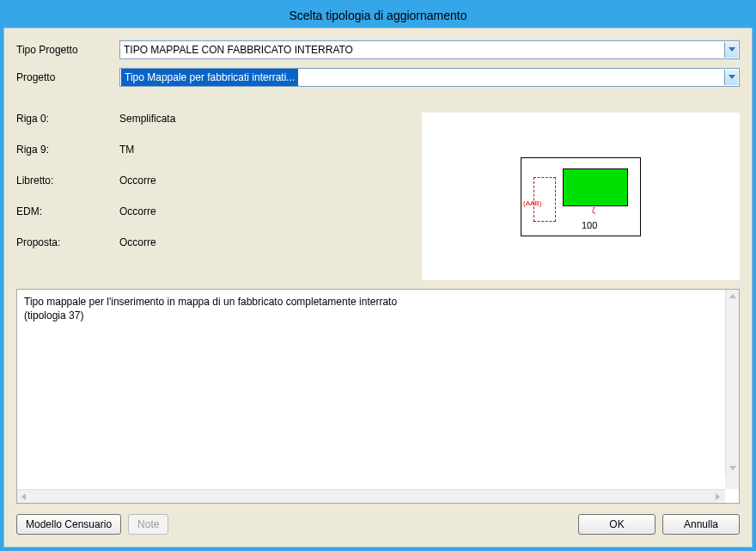 Image resolution: width=756 pixels, height=551 pixels. Describe the element at coordinates (148, 524) in the screenshot. I see `note-button: Note` at that location.